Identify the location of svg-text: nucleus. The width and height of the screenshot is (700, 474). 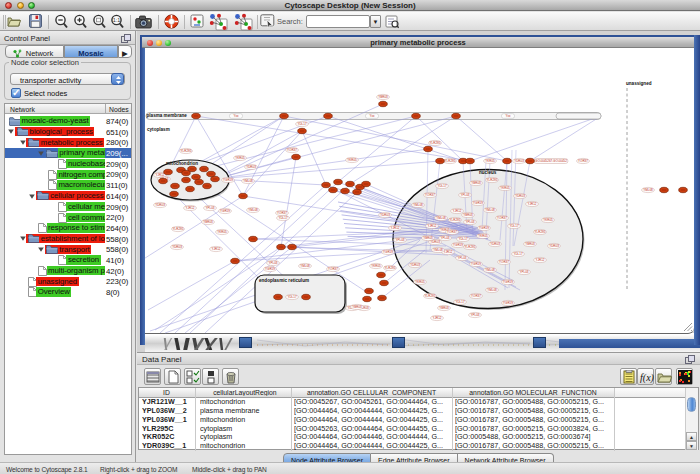
(488, 172).